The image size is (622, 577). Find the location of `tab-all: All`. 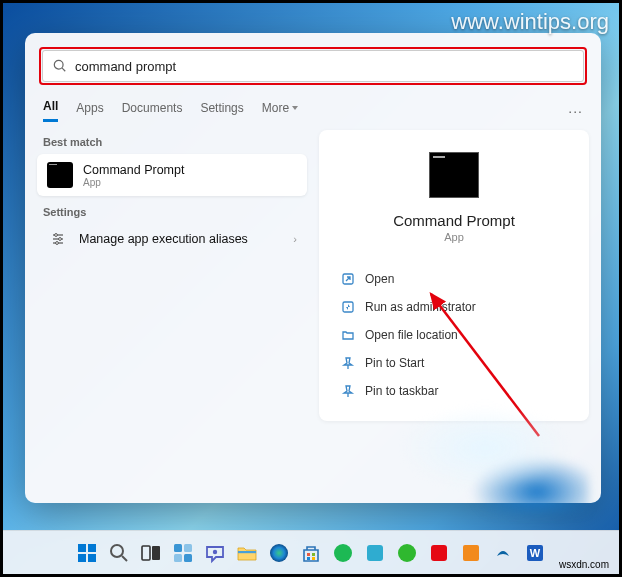

tab-all: All is located at coordinates (50, 110).